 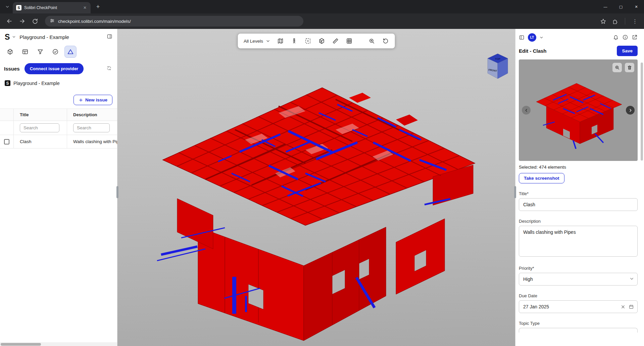 What do you see at coordinates (630, 110) in the screenshot?
I see `next-screenshot-button` at bounding box center [630, 110].